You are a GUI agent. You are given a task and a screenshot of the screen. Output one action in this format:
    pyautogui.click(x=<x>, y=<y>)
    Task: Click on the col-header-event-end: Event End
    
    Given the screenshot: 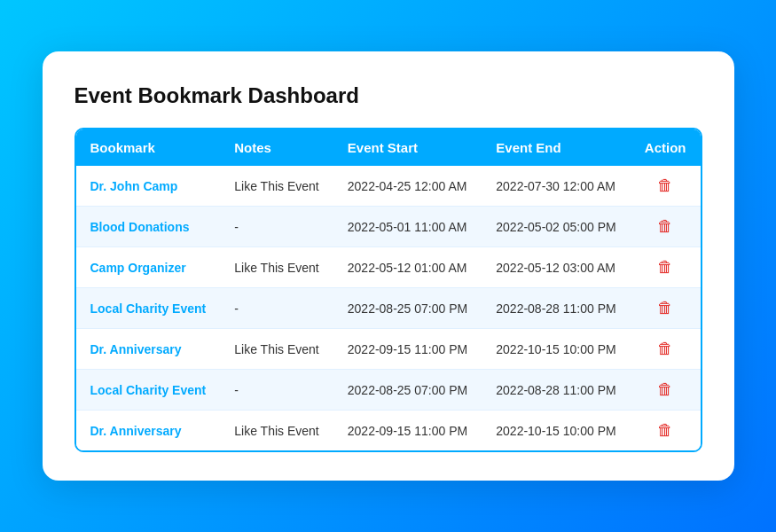 What is the action you would take?
    pyautogui.click(x=556, y=147)
    